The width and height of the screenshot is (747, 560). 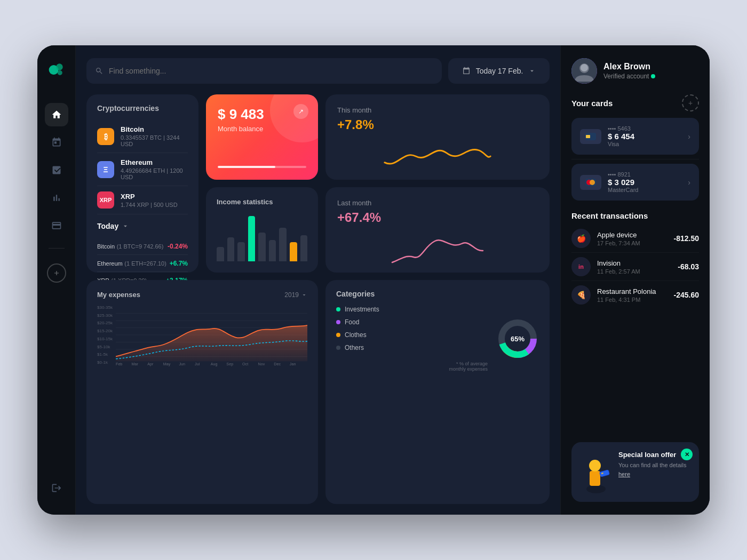 What do you see at coordinates (229, 364) in the screenshot?
I see `svg-text: Sep` at bounding box center [229, 364].